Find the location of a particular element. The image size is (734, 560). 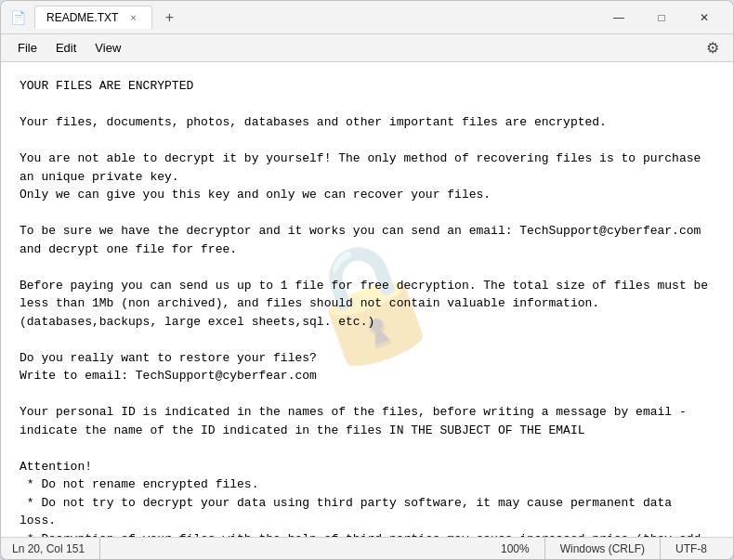

tab-label: README.TXT is located at coordinates (82, 18).